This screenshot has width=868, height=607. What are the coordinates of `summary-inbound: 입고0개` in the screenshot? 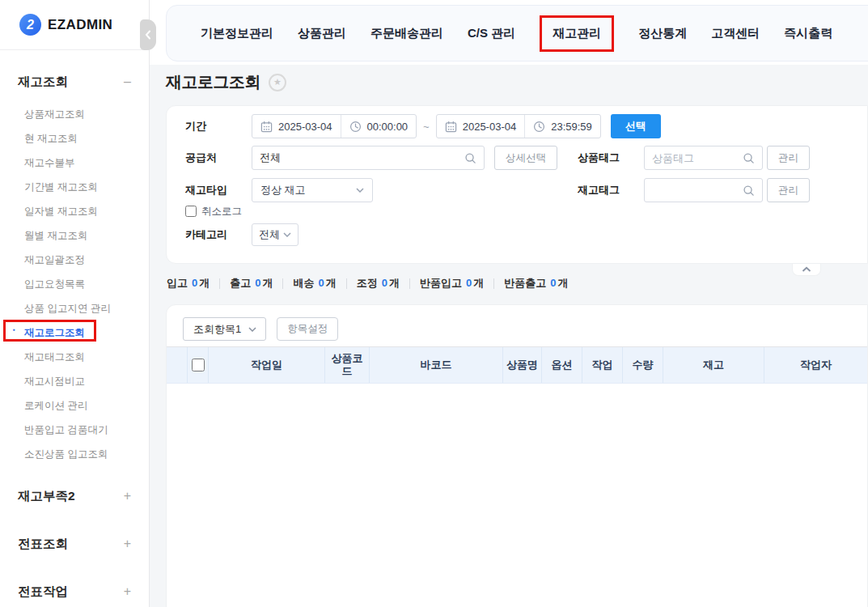 It's located at (188, 283).